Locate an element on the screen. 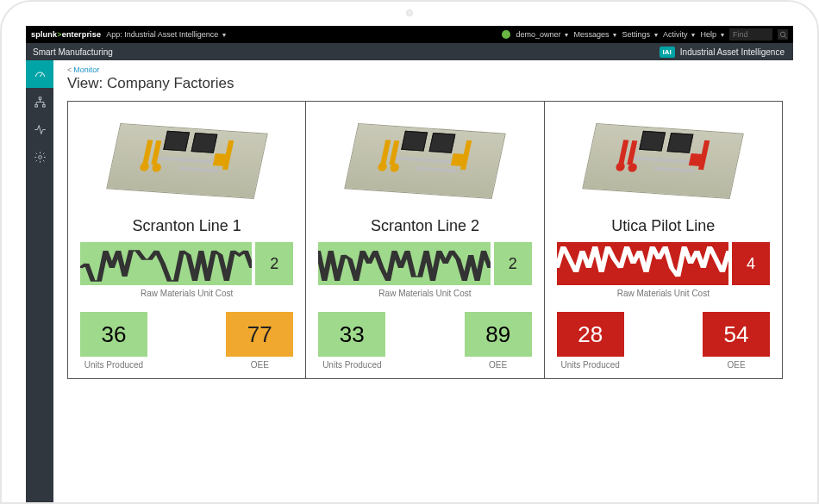 The image size is (819, 504). find-input is located at coordinates (751, 34).